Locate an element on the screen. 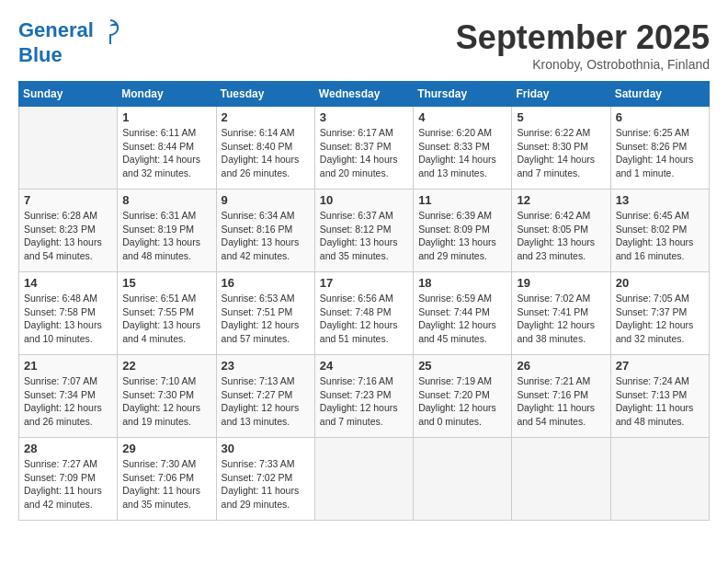 This screenshot has width=728, height=563. calendar-day-cell: 12Sunrise: 6:42 AM Sunset: 8:05 PM Dayli… is located at coordinates (561, 231).